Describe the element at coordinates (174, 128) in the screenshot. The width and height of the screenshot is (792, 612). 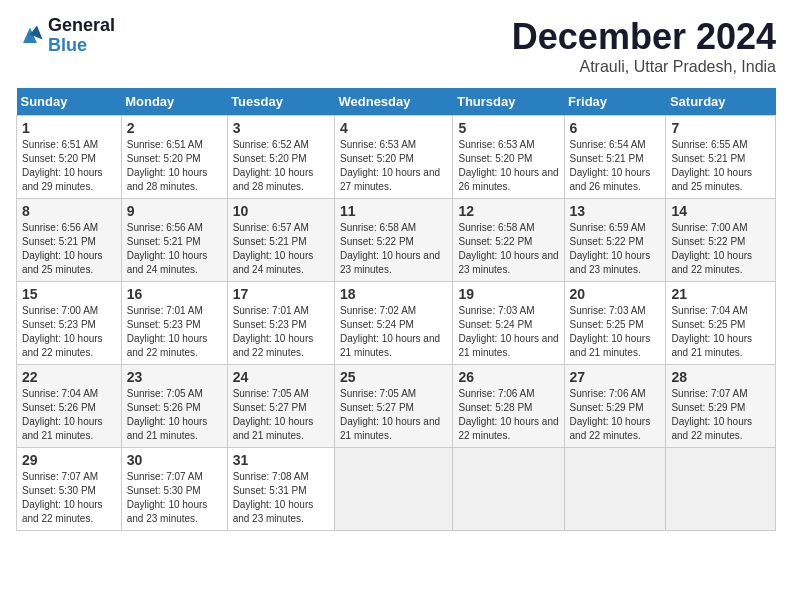
I see `day-number: 2` at that location.